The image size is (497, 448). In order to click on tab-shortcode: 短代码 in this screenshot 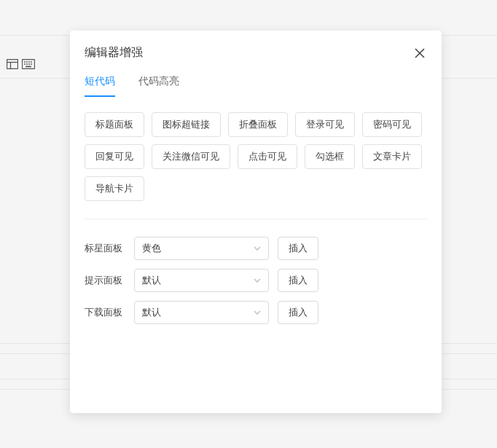, I will do `click(100, 86)`.